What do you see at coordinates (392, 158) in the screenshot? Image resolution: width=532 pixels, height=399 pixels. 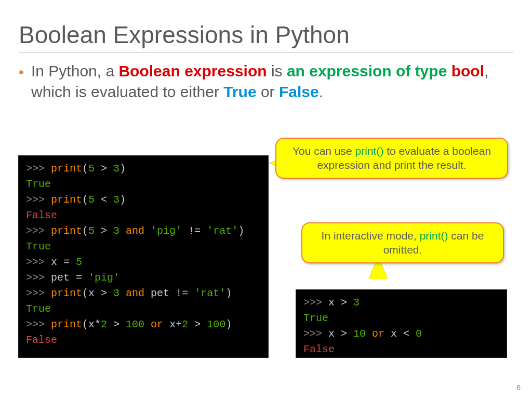 I see `callout-print-evaluate: You can use print() to evaluate a boolea…` at bounding box center [392, 158].